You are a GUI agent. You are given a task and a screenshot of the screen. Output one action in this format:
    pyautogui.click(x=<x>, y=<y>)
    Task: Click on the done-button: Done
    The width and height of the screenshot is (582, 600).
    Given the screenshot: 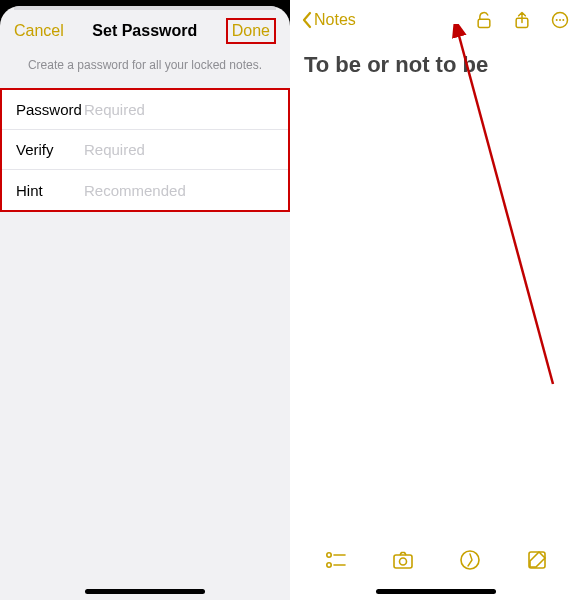 What is the action you would take?
    pyautogui.click(x=251, y=31)
    